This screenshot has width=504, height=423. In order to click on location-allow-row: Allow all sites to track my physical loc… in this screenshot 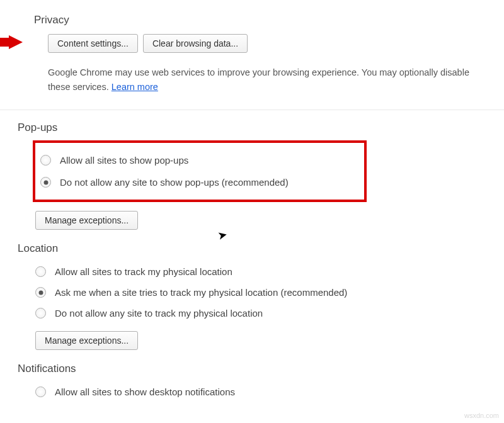, I will do `click(270, 272)`.